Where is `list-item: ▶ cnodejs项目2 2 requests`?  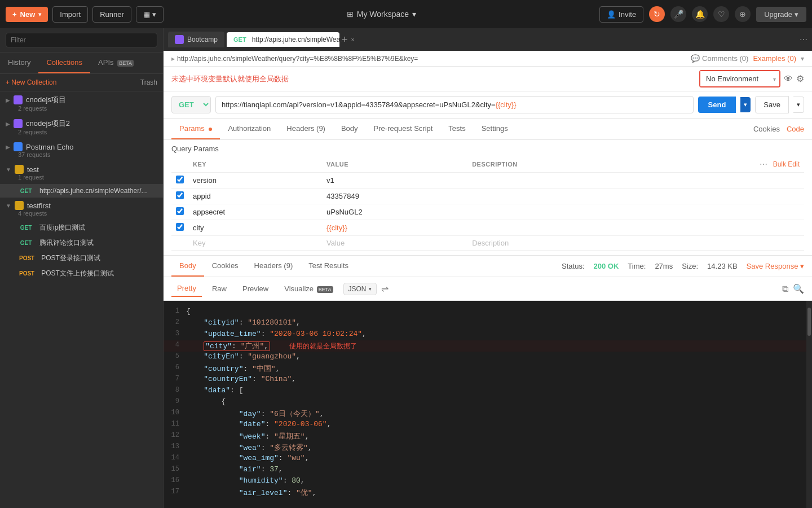 list-item: ▶ cnodejs项目2 2 requests is located at coordinates (81, 127).